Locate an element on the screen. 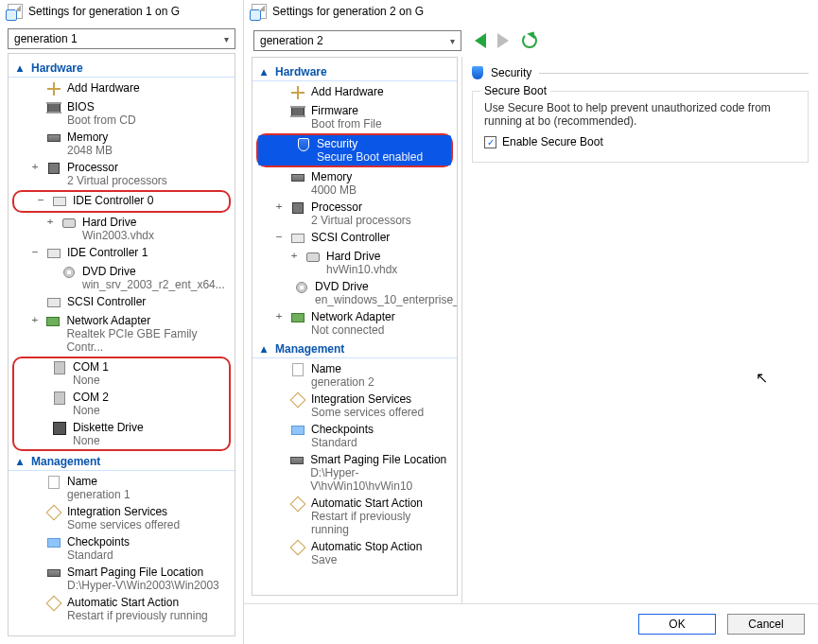  tree-item-scsi-hdd: +Hard DrivehvWin10.vhdx is located at coordinates (355, 263).